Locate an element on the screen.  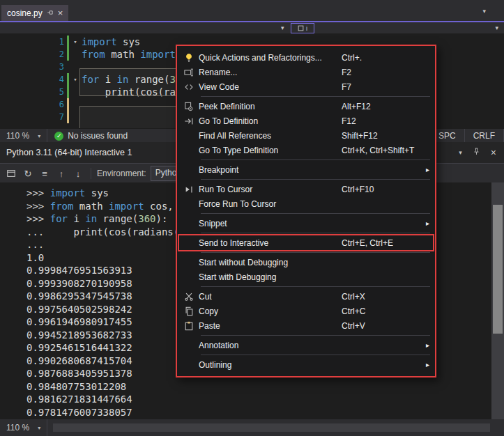
menu-item-label: Peek Definition is located at coordinates (270, 107).